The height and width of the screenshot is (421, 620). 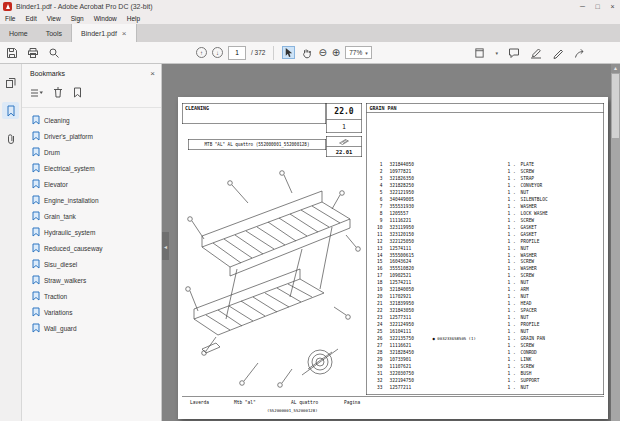 What do you see at coordinates (56, 184) in the screenshot?
I see `bookmark-label: Elevator` at bounding box center [56, 184].